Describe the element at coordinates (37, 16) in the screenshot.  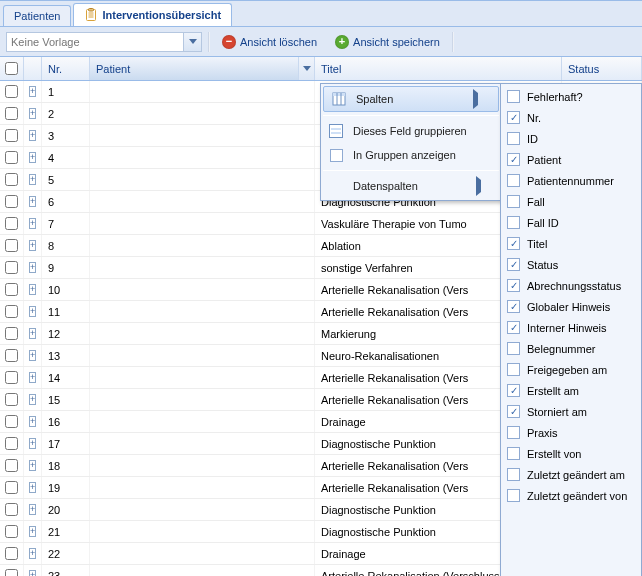
I see `tab-patients: Patienten` at that location.